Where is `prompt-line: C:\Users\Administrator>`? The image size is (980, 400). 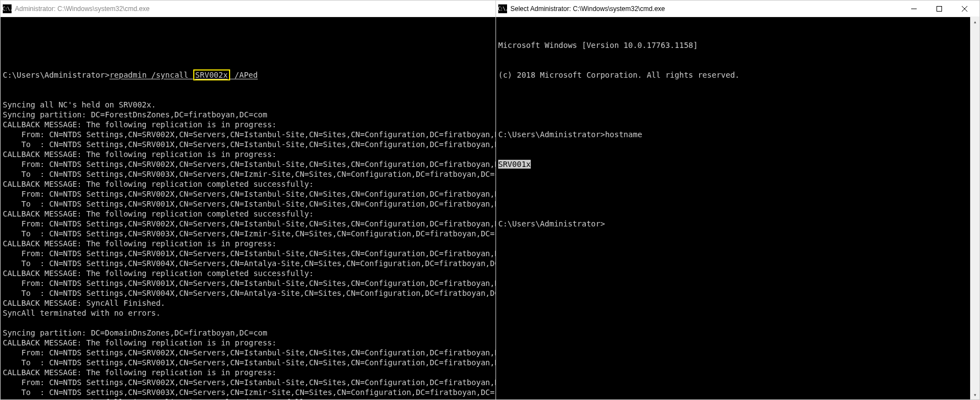 prompt-line: C:\Users\Administrator> is located at coordinates (733, 224).